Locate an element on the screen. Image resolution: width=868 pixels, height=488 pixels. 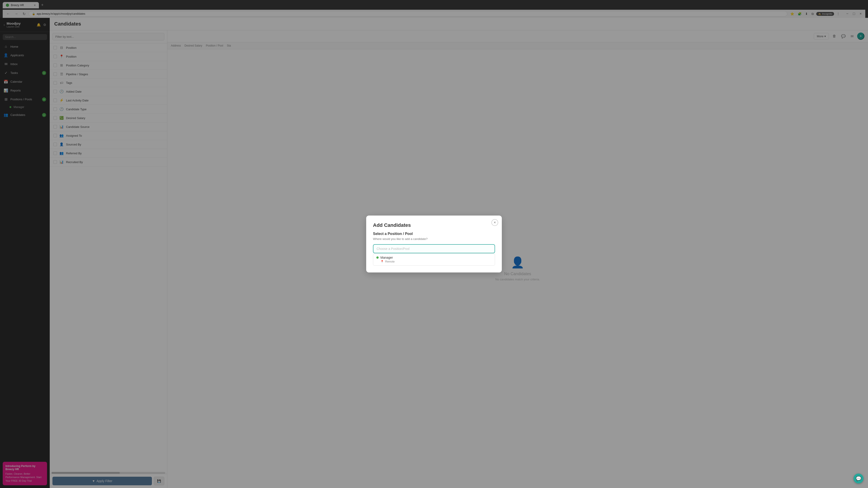
modal-subtitle: Select a Position / Pool is located at coordinates (434, 234).